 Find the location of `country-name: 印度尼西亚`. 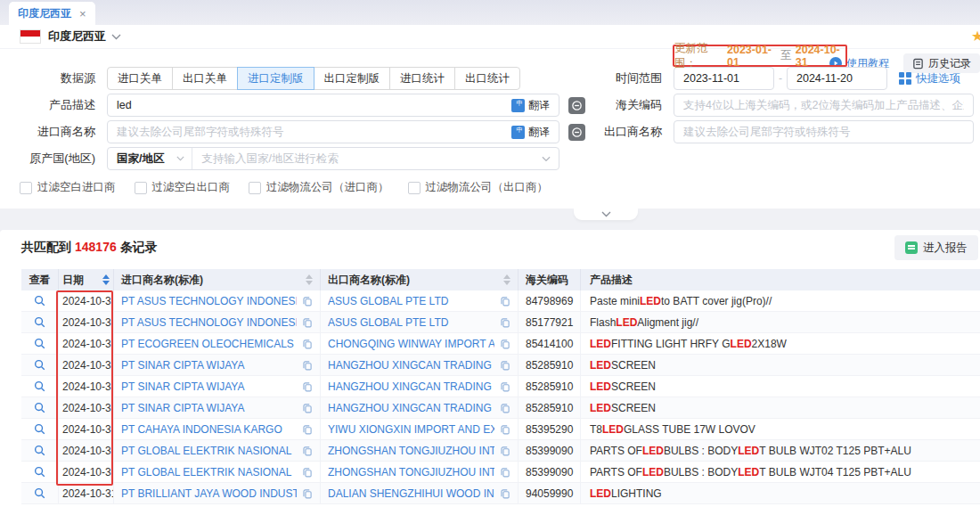

country-name: 印度尼西亚 is located at coordinates (77, 37).